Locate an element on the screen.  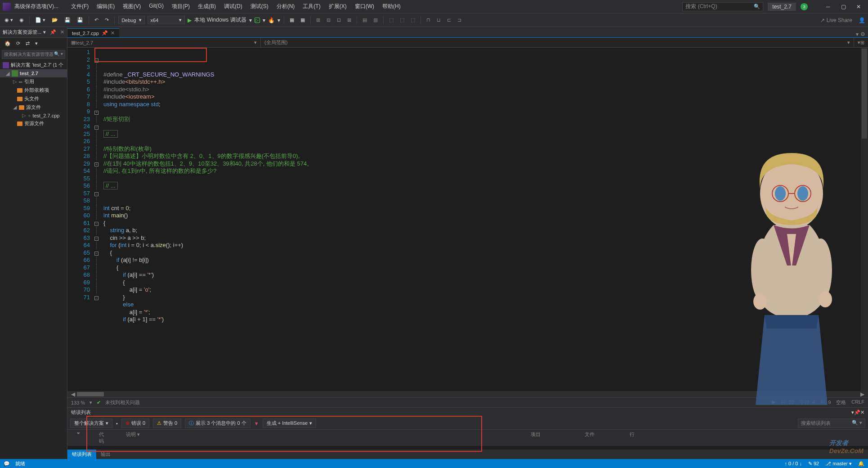
tb-icon-13: ⊔ is located at coordinates (439, 20).